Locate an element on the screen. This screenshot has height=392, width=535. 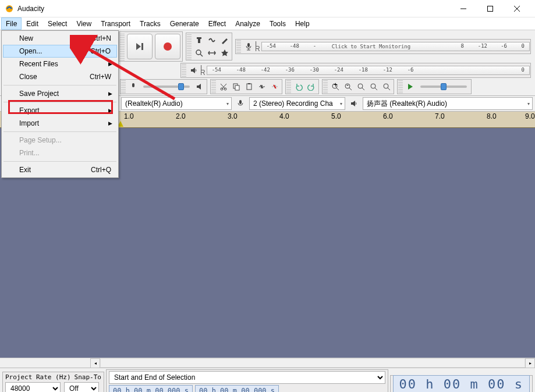
menu-item-exit: ExitCtrl+Q is located at coordinates (60, 170).